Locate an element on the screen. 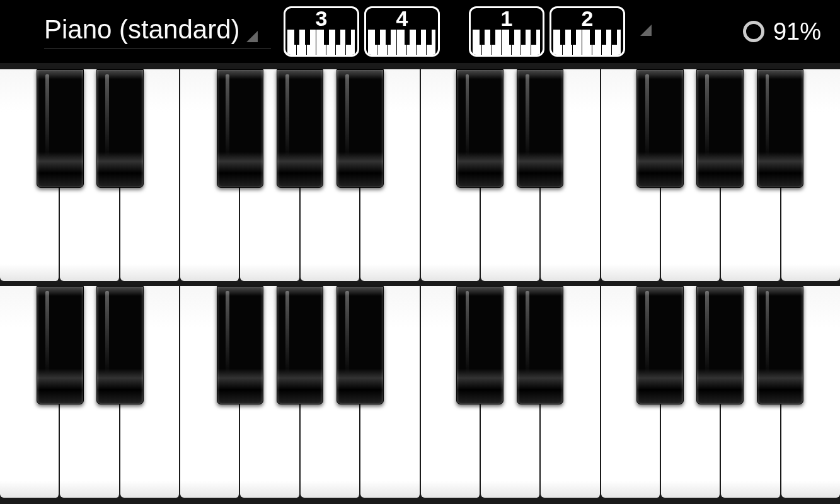 This screenshot has width=840, height=504. status-group: 91% is located at coordinates (782, 32).